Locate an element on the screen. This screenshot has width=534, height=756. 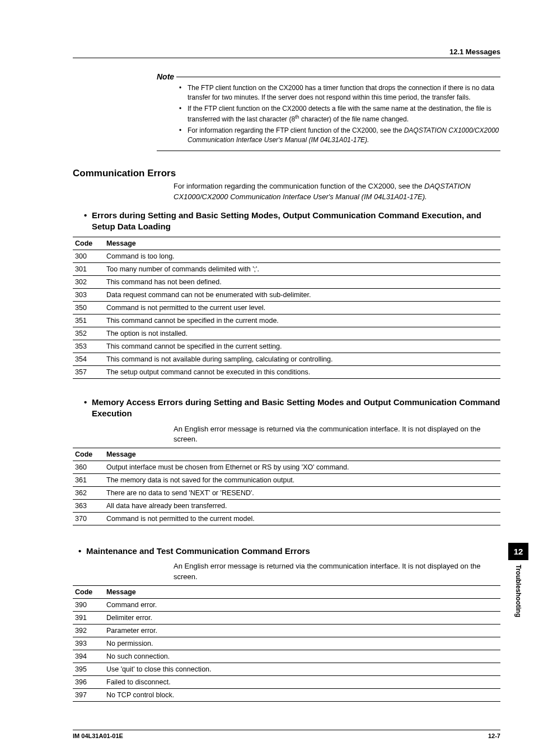
cell-code: 397 is located at coordinates (88, 695).